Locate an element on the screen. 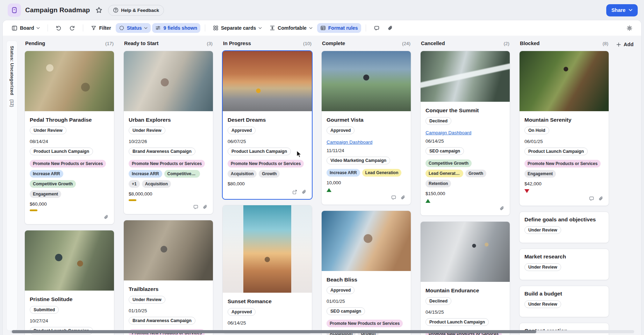 This screenshot has height=335, width=644. column-count: (2) is located at coordinates (507, 43).